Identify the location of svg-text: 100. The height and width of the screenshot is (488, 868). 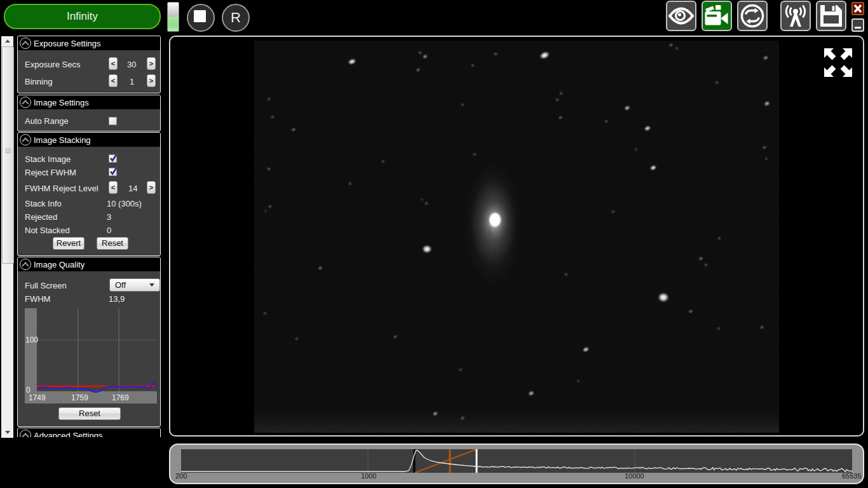
(32, 340).